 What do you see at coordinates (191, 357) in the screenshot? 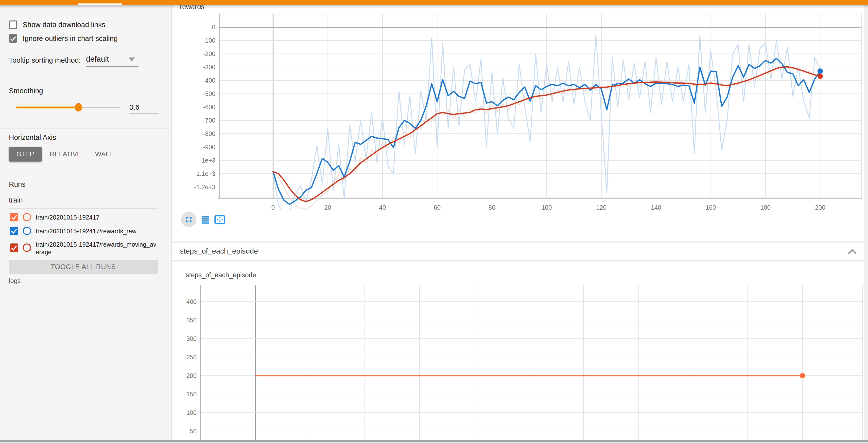
I see `svg-text: 250` at bounding box center [191, 357].